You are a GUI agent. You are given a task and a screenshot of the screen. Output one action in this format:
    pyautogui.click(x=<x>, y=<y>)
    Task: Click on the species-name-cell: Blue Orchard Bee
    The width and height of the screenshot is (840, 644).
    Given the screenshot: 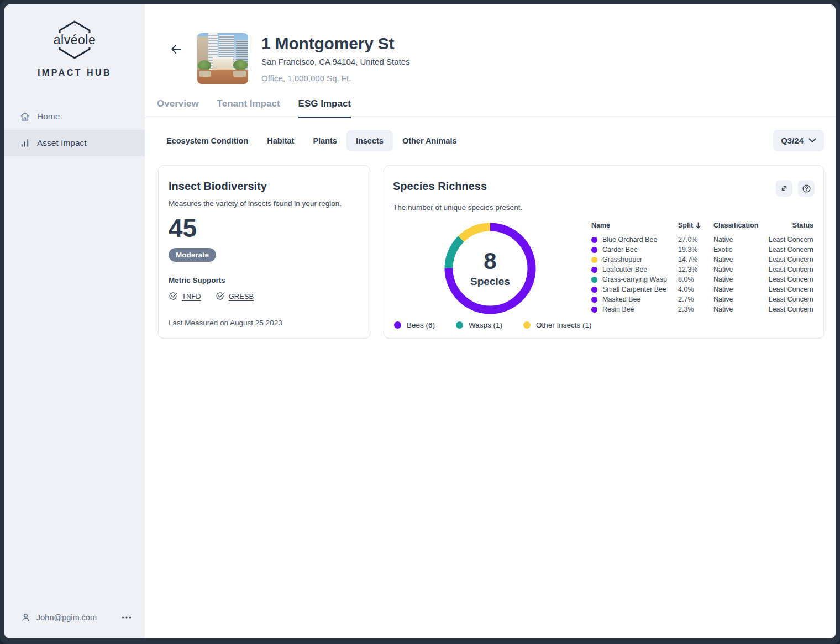 What is the action you would take?
    pyautogui.click(x=634, y=240)
    